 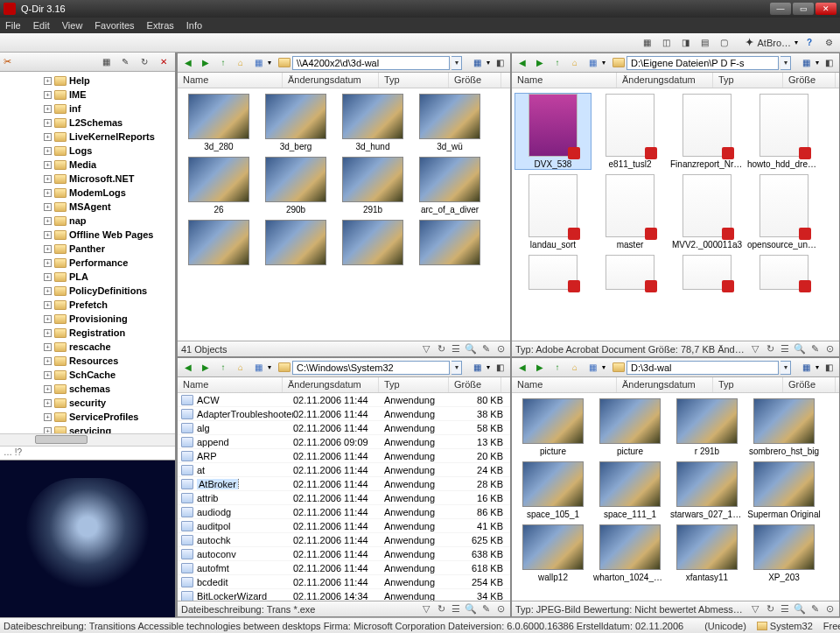 What do you see at coordinates (707, 553) in the screenshot?
I see `thumbnail-item: xfantasy11` at bounding box center [707, 553].